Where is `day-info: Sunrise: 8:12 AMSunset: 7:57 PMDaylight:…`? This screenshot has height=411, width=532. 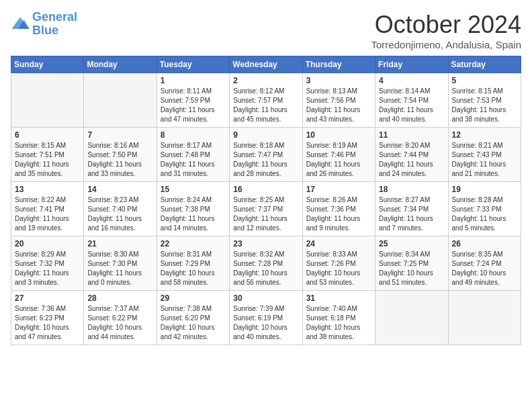 day-info: Sunrise: 8:12 AMSunset: 7:57 PMDaylight:… is located at coordinates (266, 105).